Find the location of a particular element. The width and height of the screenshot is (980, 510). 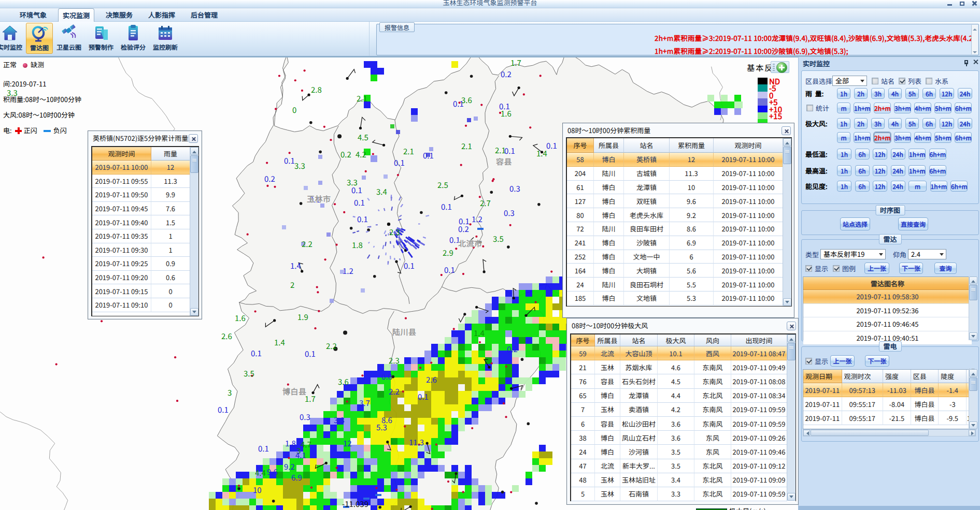

table-scrollbar is located at coordinates (791, 417).